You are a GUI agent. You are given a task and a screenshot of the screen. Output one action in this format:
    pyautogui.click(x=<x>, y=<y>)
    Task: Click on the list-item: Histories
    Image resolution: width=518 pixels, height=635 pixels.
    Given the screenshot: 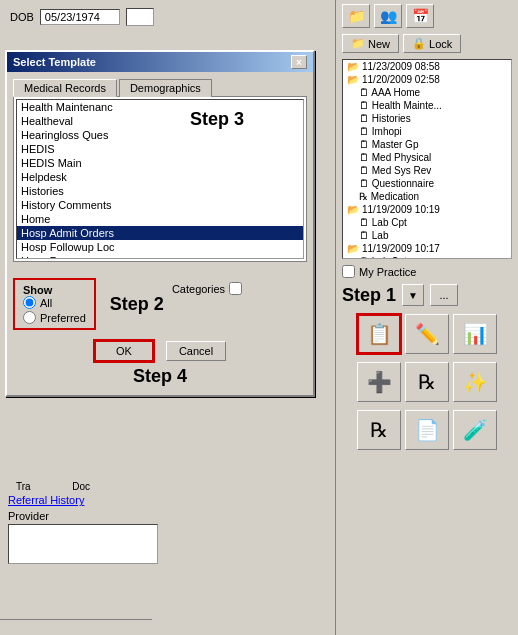 What is the action you would take?
    pyautogui.click(x=160, y=191)
    